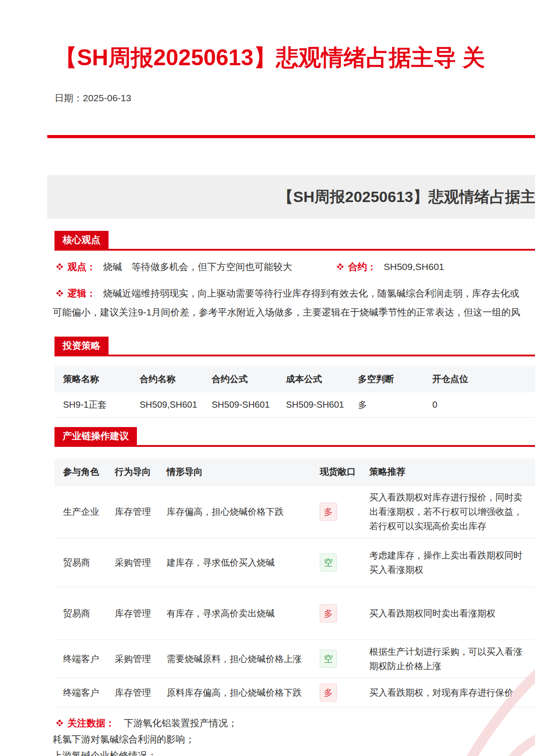 This screenshot has height=756, width=535. What do you see at coordinates (295, 693) in the screenshot?
I see `chain-table-row: 终端客户 库存管理 原料库存偏高，担心烧碱价格下跌 多 买入看跌期权，对现有库存…` at bounding box center [295, 693].